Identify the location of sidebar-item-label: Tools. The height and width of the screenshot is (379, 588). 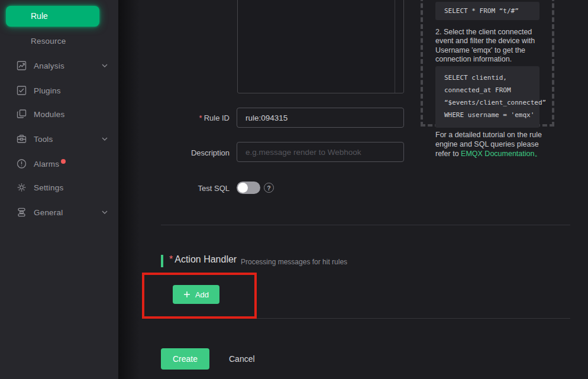
(44, 138).